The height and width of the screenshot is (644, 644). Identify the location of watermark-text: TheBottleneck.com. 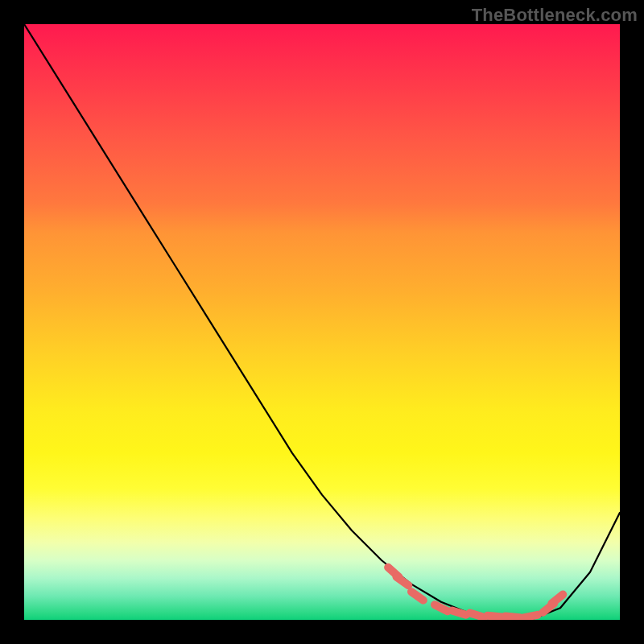
(555, 15).